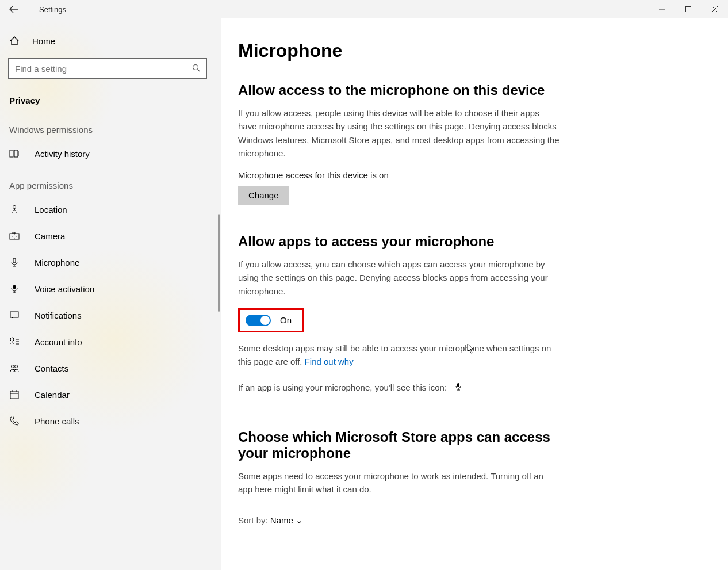  What do you see at coordinates (474, 242) in the screenshot?
I see `section-allow-apps: Allow apps to access your microphone` at bounding box center [474, 242].